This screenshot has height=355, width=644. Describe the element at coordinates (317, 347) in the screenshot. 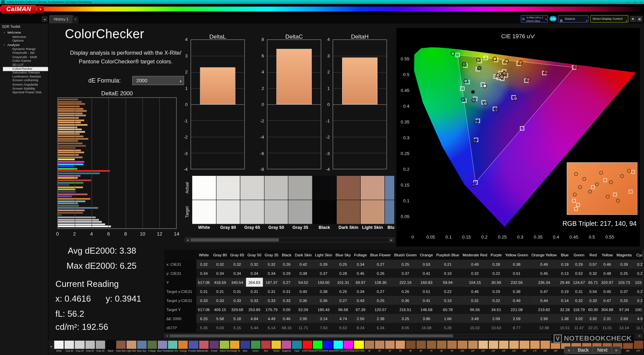

I see `strip-swatch-100-green: 100% Green` at that location.